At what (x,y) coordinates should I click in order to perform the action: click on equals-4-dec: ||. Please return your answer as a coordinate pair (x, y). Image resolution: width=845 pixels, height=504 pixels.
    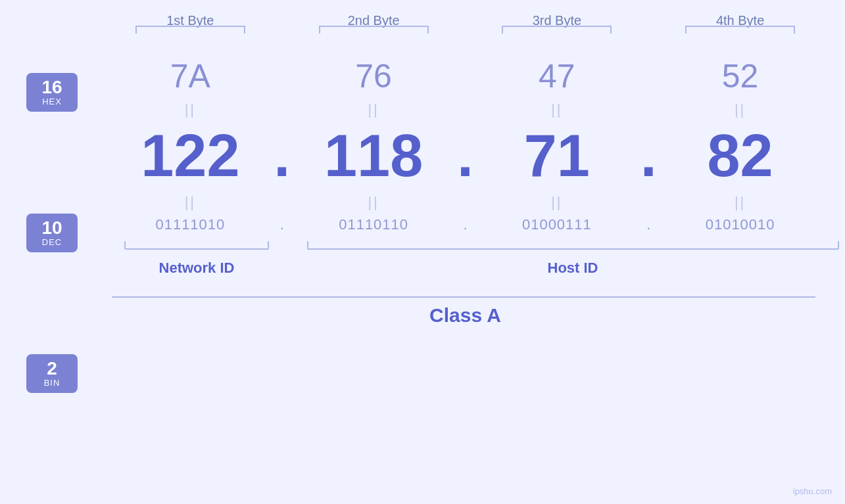
    Looking at the image, I should click on (740, 202).